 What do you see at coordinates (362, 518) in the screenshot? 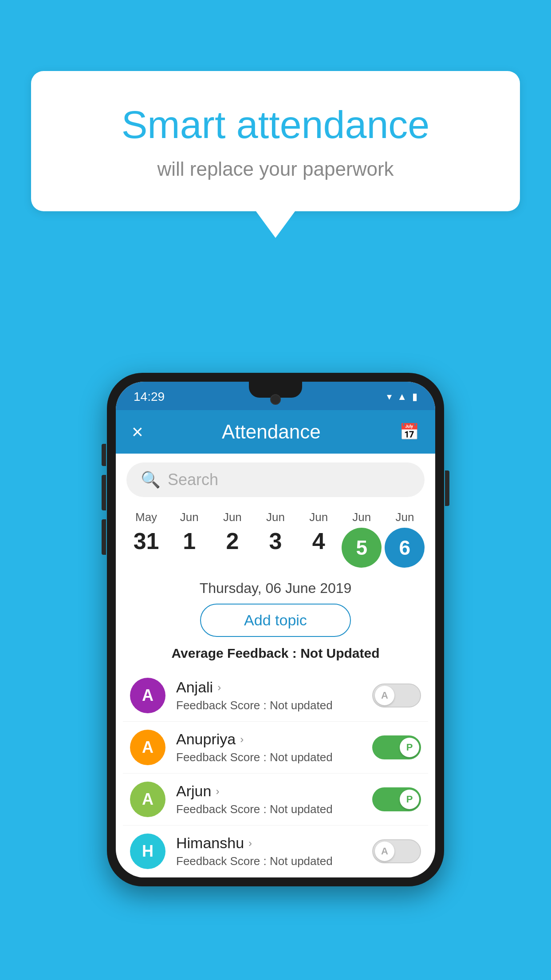
I see `date-month-5: Jun` at bounding box center [362, 518].